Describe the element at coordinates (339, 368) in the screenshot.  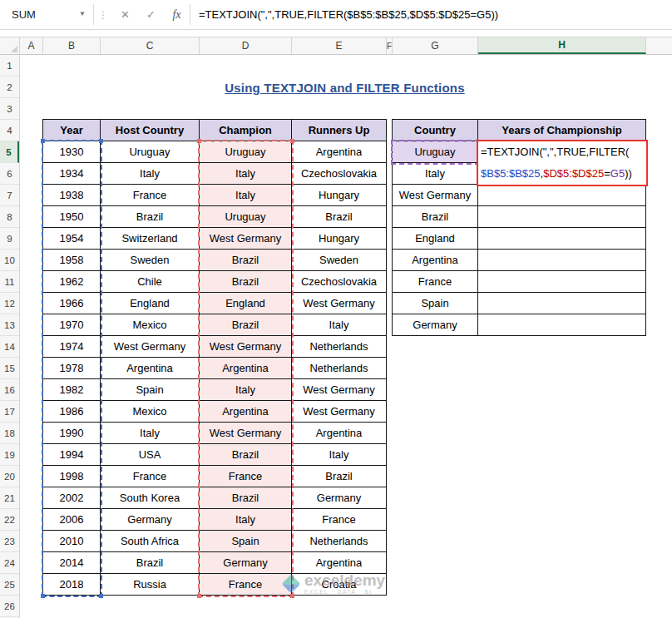
I see `cell-E15: Netherlands` at that location.